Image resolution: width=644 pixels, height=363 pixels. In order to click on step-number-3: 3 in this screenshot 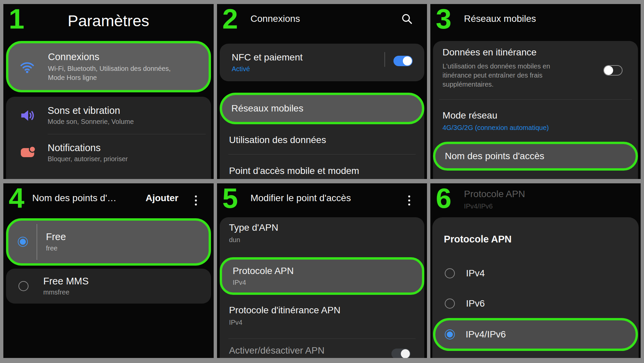, I will do `click(443, 19)`.